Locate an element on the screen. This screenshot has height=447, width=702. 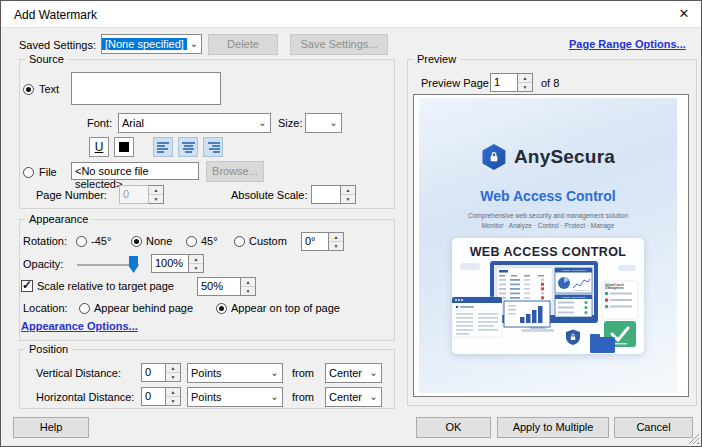
poster-card: WEB ACCESS CONTROL is located at coordinates (548, 296).